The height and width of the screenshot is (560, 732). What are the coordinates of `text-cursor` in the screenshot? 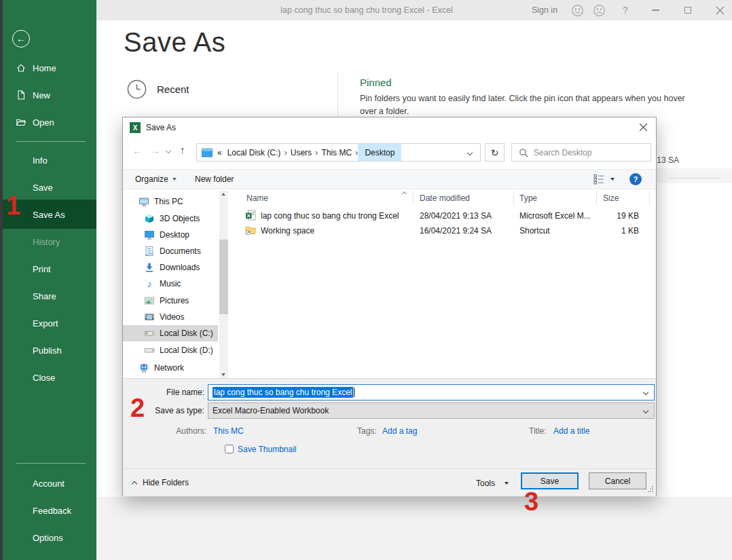 It's located at (354, 392).